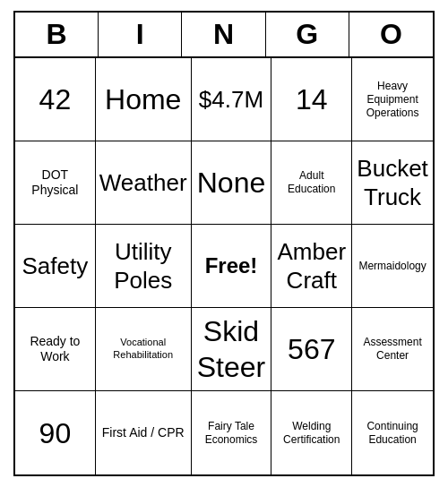 The width and height of the screenshot is (448, 487). What do you see at coordinates (56, 99) in the screenshot?
I see `cell-text-0: 42` at bounding box center [56, 99].